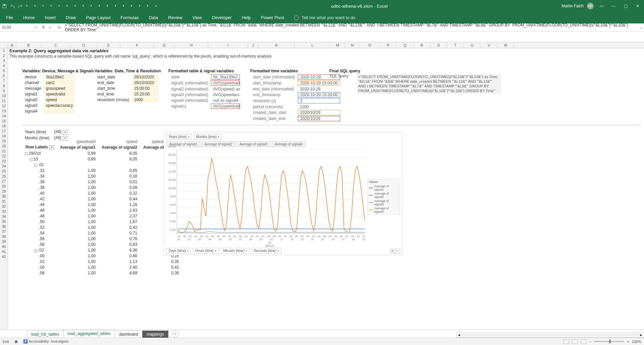  What do you see at coordinates (40, 267) in the screenshot?
I see `pivot-row-label: .04` at bounding box center [40, 267].